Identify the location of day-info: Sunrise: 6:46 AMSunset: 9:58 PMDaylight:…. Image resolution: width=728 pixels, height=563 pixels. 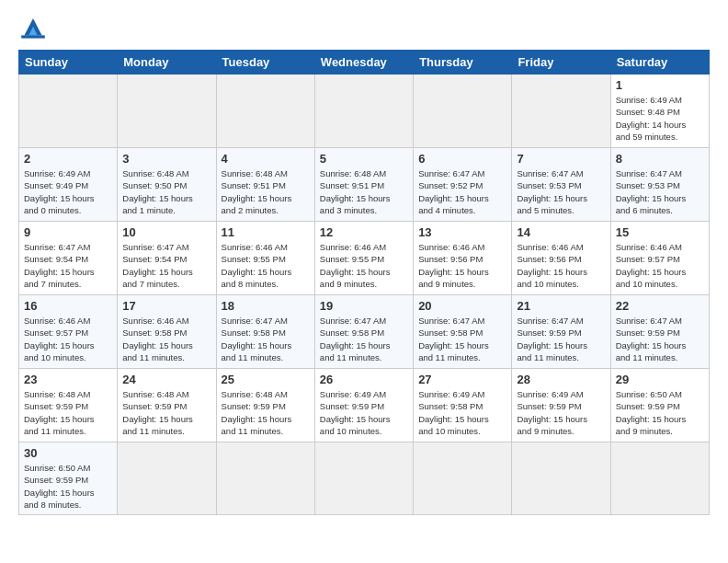
(166, 339).